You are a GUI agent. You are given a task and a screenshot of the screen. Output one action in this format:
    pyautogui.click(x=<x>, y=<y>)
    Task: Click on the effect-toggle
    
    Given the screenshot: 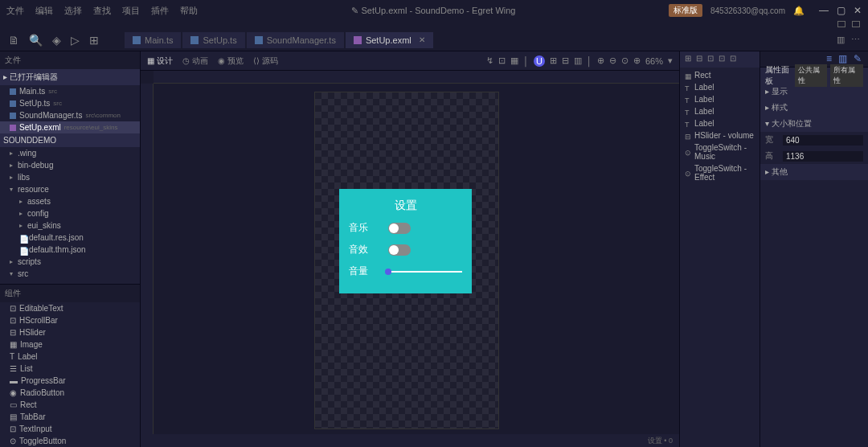 What is the action you would take?
    pyautogui.click(x=399, y=250)
    